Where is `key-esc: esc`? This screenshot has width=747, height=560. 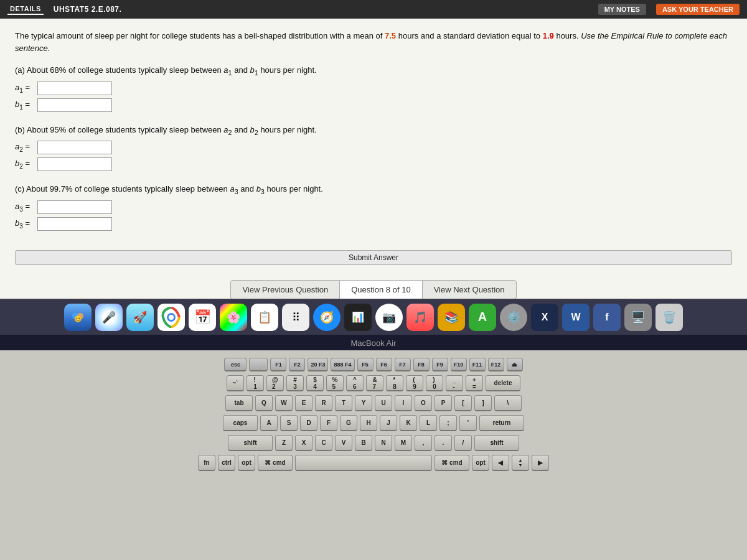
key-esc: esc is located at coordinates (235, 365).